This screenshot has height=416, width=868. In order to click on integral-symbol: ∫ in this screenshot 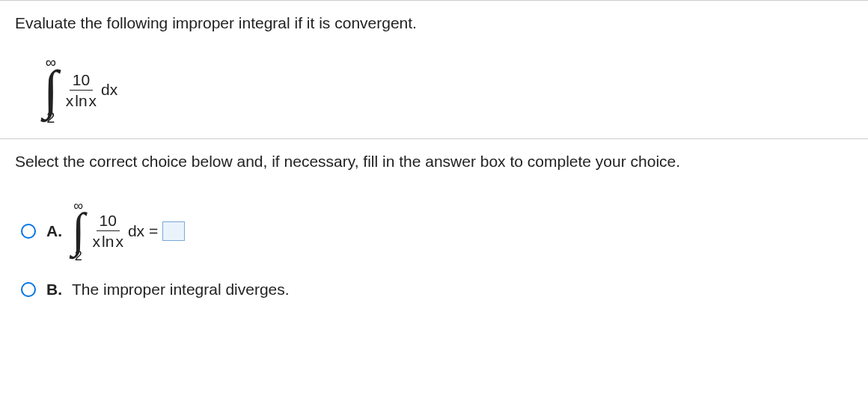, I will do `click(51, 90)`.